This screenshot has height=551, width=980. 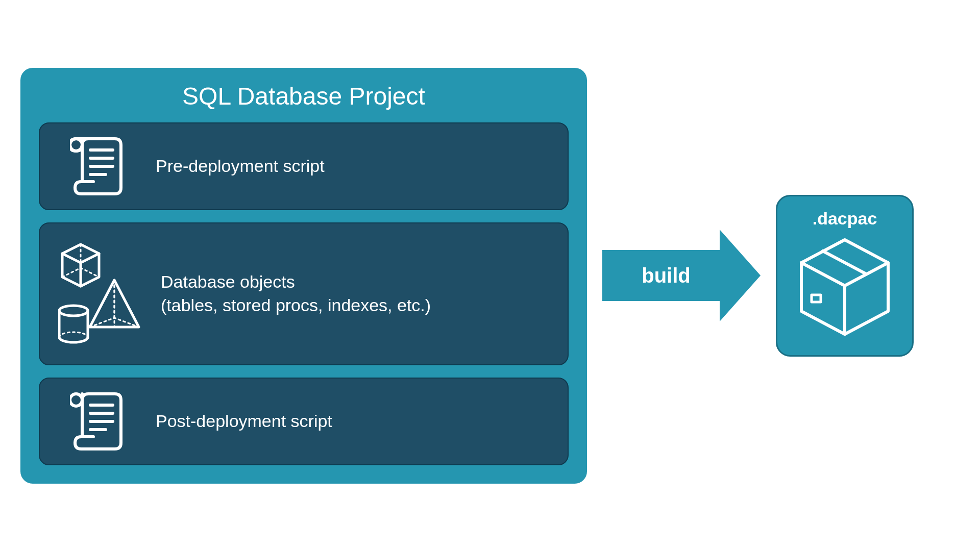 I want to click on objects-line2: (tables, stored procs, indexes, etc.), so click(x=296, y=306).